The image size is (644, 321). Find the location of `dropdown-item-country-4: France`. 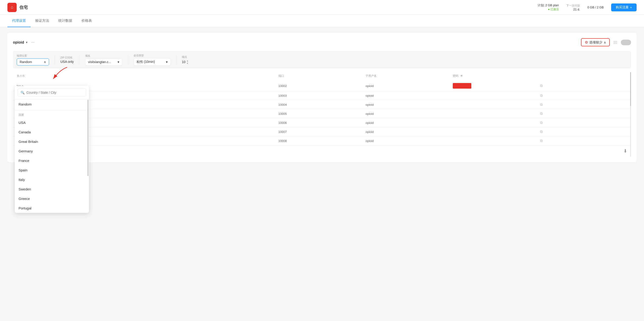

dropdown-item-country-4: France is located at coordinates (52, 160).